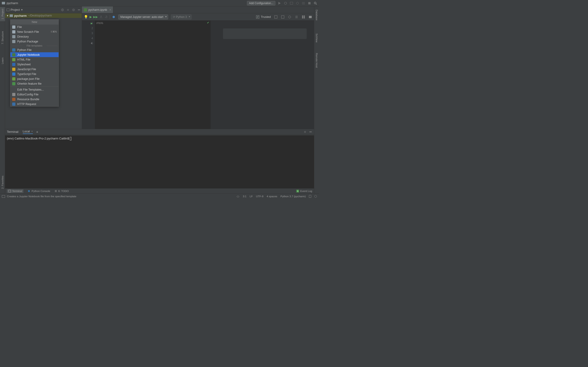 The image size is (588, 367). Describe the element at coordinates (101, 17) in the screenshot. I see `interrupt-icon` at that location.